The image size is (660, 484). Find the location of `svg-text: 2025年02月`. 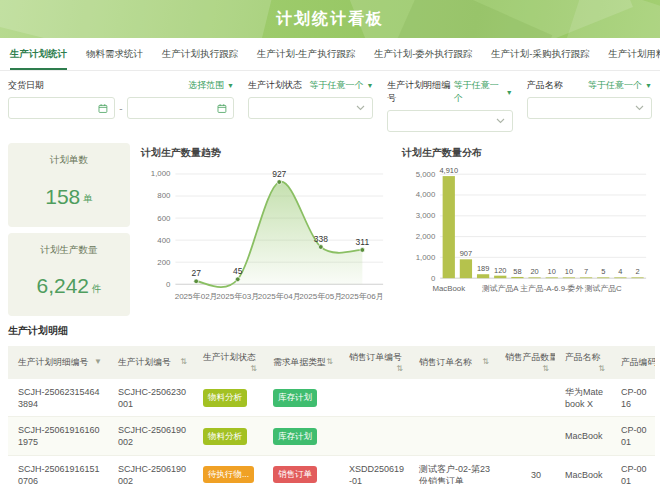

svg-text: 2025年02月 is located at coordinates (196, 296).